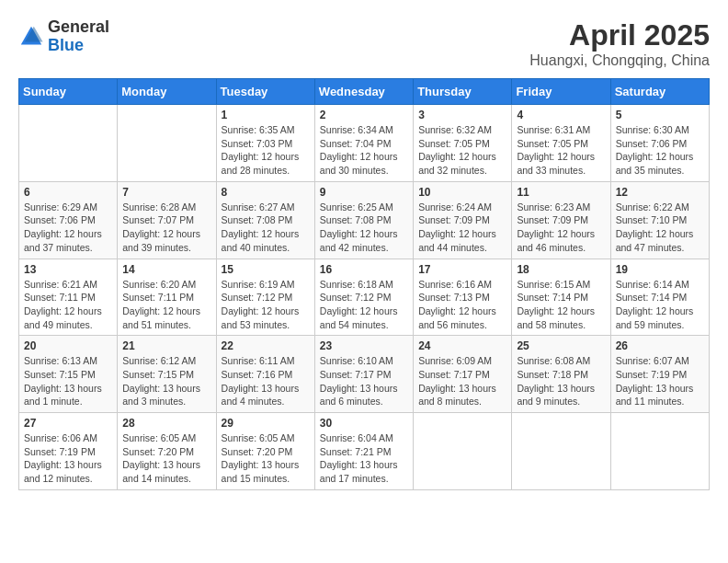 The image size is (728, 563). Describe the element at coordinates (68, 270) in the screenshot. I see `day-number: 13` at that location.